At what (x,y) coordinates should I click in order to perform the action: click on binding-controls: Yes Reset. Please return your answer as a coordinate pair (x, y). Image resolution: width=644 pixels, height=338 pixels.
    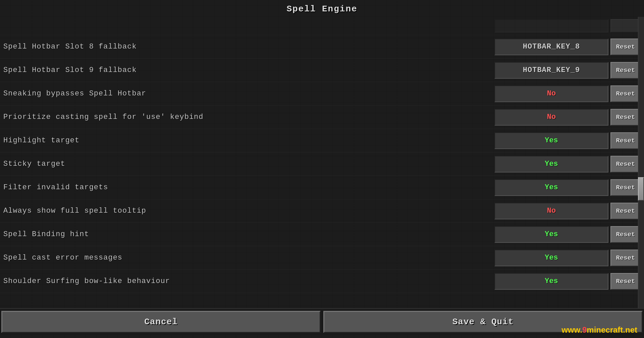
    Looking at the image, I should click on (568, 234).